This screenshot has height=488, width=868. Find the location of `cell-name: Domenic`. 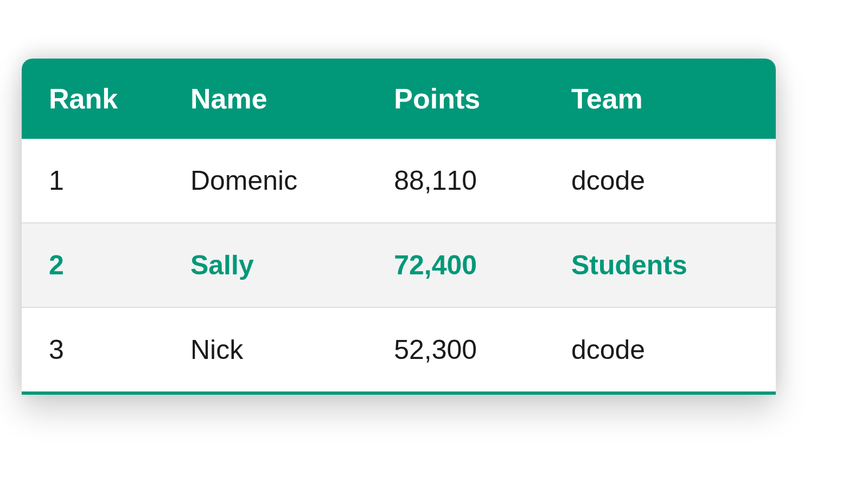

cell-name: Domenic is located at coordinates (278, 181).